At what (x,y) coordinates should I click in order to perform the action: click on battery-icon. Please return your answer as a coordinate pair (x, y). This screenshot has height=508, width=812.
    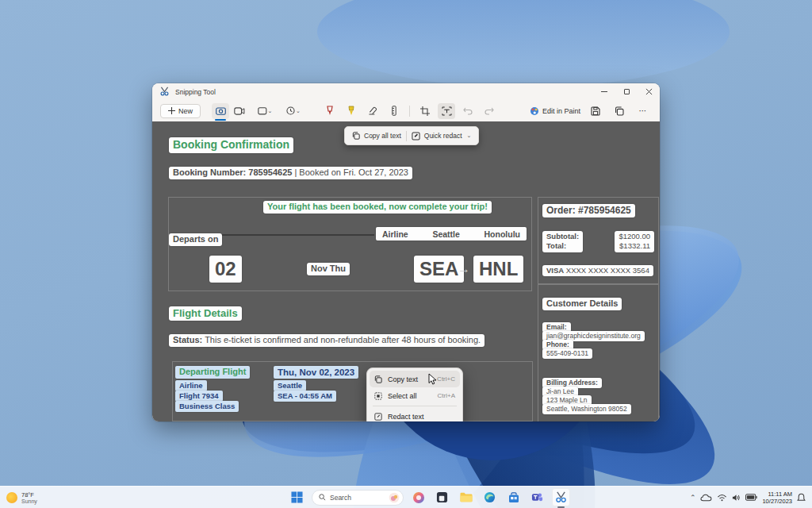
    Looking at the image, I should click on (752, 497).